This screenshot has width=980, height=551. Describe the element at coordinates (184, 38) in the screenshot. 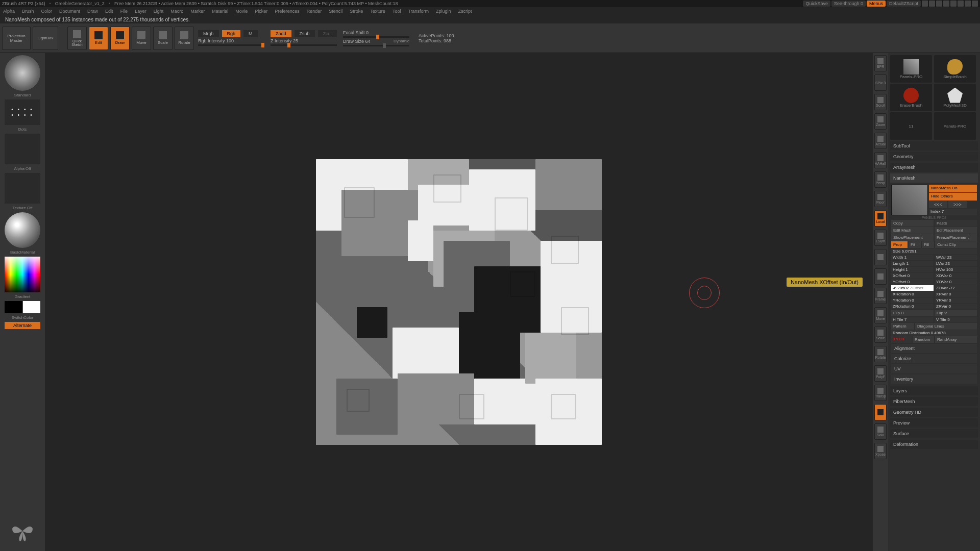

I see `rotate-button: Rotate` at that location.